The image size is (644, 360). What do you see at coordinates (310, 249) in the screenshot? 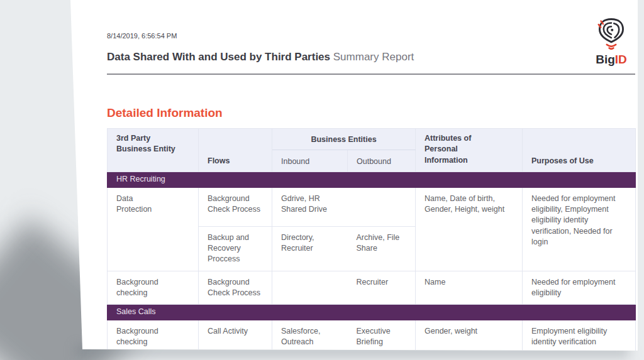
I see `cell-inbound: Directory, Recruiter` at bounding box center [310, 249].